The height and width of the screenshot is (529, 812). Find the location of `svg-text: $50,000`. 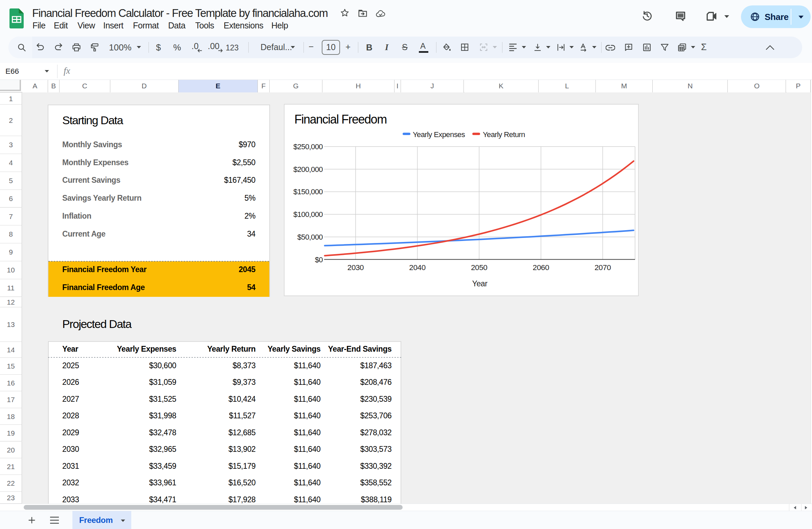

svg-text: $50,000 is located at coordinates (310, 237).